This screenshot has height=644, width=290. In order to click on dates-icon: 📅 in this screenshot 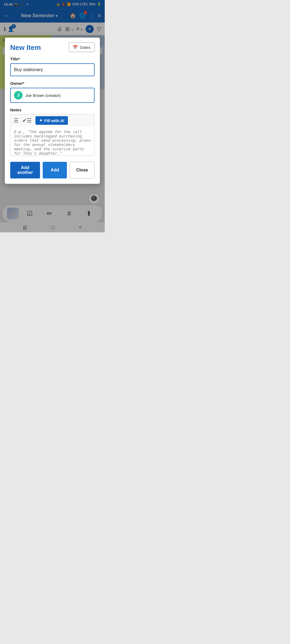, I will do `click(75, 47)`.